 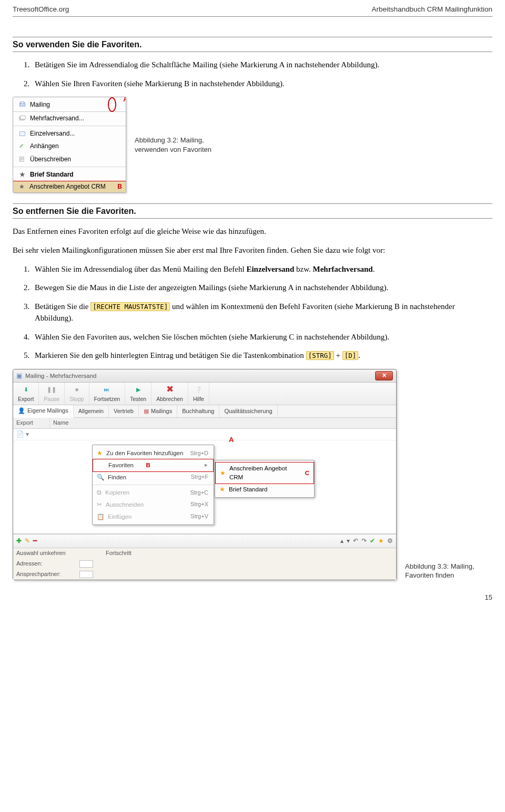 What do you see at coordinates (140, 269) in the screenshot?
I see `text: Wählen Sie im Adressendialog über das Me…` at bounding box center [140, 269].